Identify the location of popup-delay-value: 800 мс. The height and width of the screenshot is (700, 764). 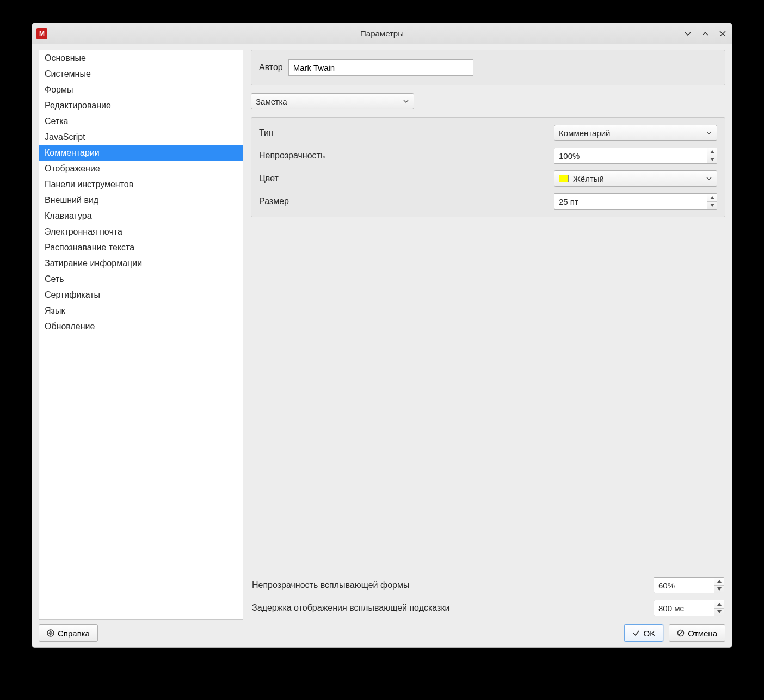
(684, 608).